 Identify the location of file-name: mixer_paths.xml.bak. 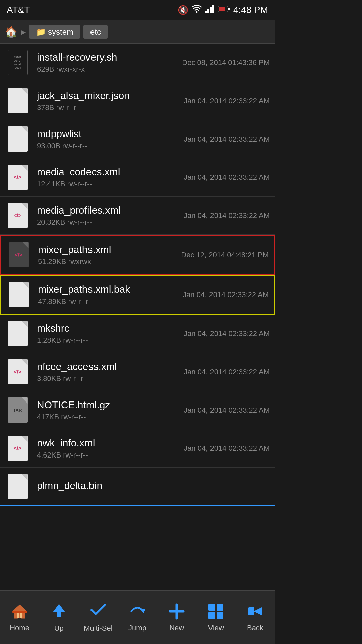
(110, 289).